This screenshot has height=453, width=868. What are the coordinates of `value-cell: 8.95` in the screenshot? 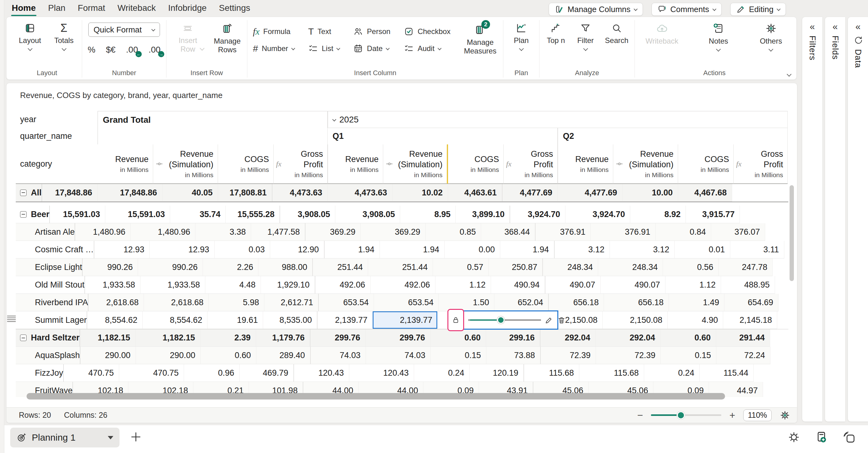 It's located at (428, 215).